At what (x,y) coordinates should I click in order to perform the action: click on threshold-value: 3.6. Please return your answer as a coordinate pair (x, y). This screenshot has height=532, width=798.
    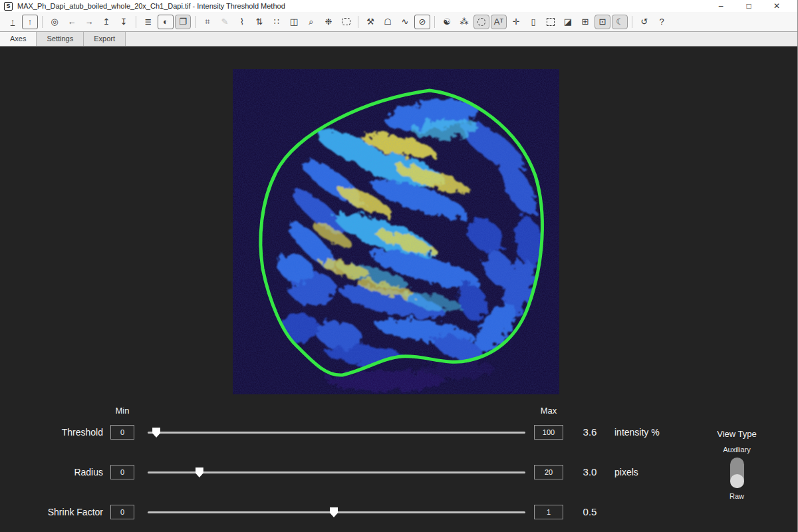
    Looking at the image, I should click on (590, 432).